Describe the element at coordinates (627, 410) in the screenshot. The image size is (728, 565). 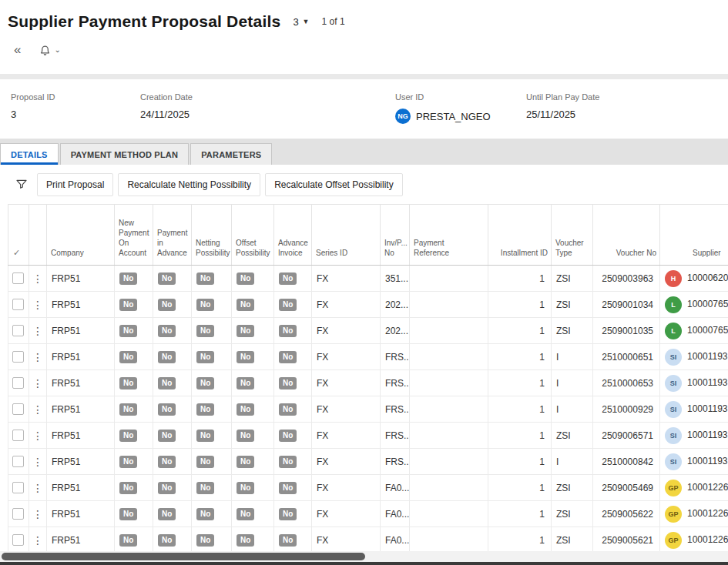
I see `voucher-no-cell: 2510000929` at that location.